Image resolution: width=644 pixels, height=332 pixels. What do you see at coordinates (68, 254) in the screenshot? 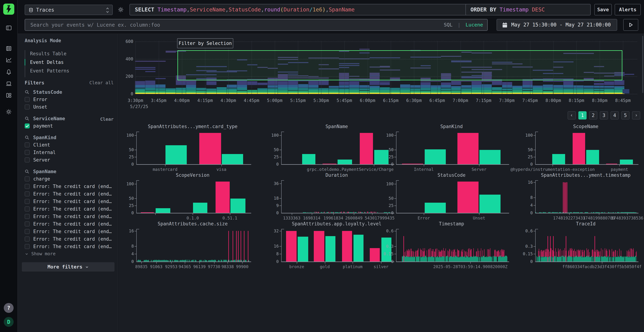
I see `show-more-link: Show more` at bounding box center [68, 254].